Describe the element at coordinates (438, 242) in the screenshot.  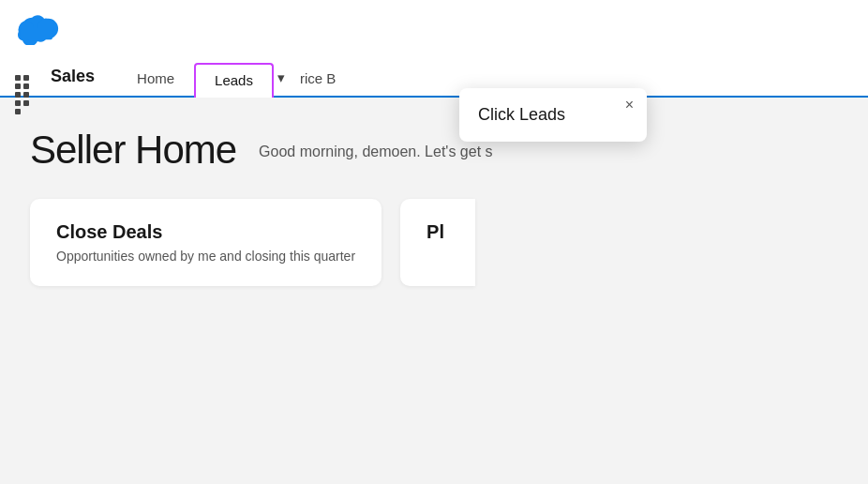
I see `partial-card: Pl` at that location.